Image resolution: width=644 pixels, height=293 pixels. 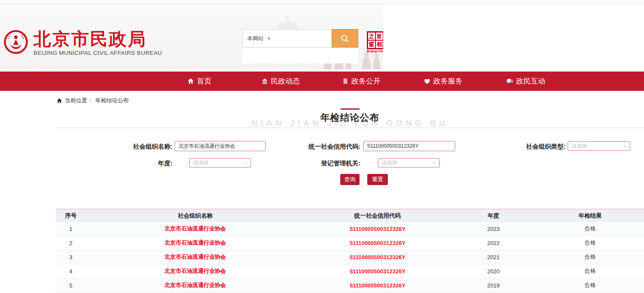 What do you see at coordinates (533, 146) in the screenshot?
I see `org-type-label: 社会组织类型:` at bounding box center [533, 146].